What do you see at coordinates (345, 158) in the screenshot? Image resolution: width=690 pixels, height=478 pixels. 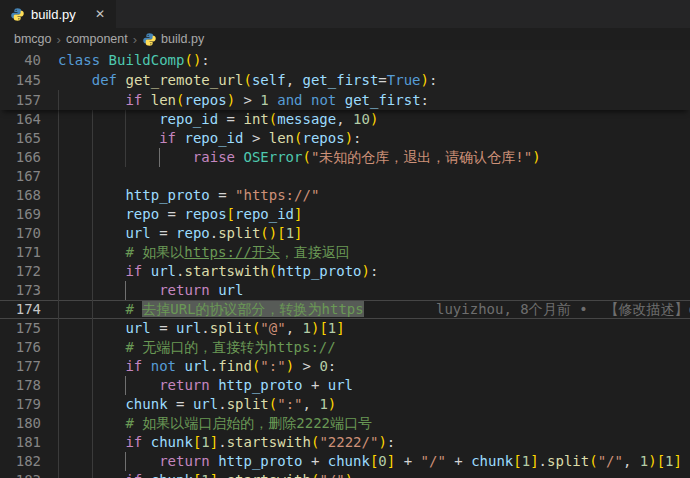 I see `code-line-166: 166 raise OSError("未知的仓库，退出，请确认仓库!")` at bounding box center [345, 158].